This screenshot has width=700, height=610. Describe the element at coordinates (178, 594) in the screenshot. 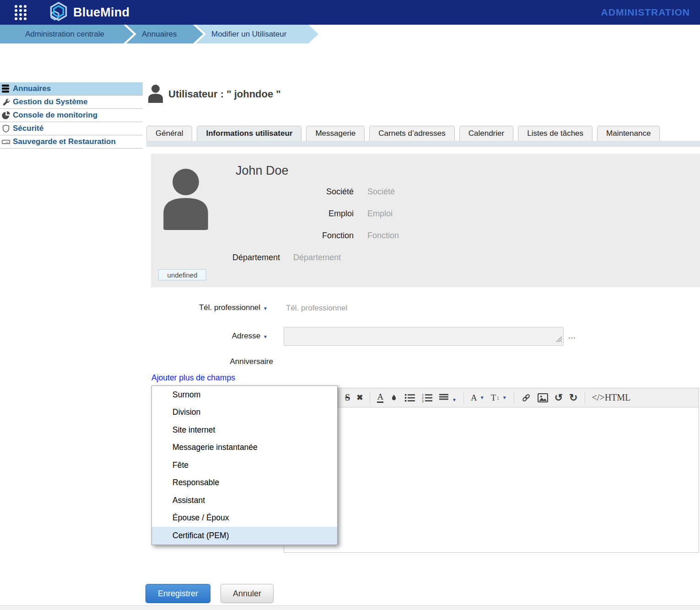

I see `save-button: Enregistrer` at that location.